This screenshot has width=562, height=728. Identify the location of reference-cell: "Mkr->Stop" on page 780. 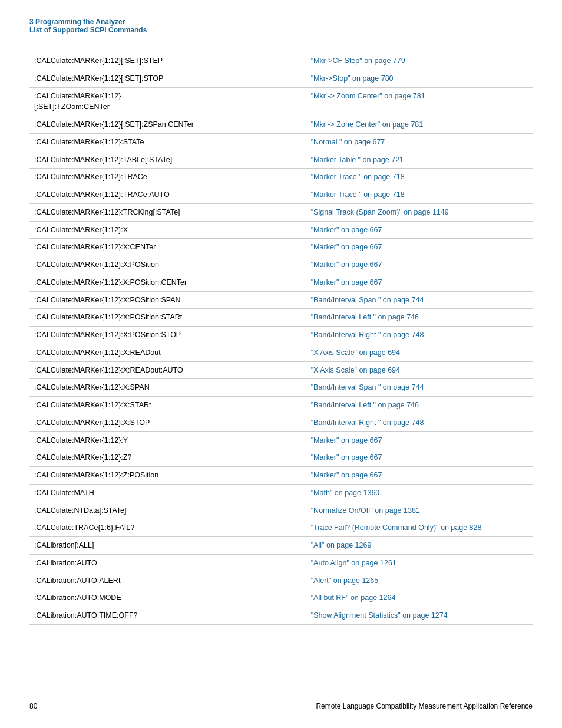
(419, 78).